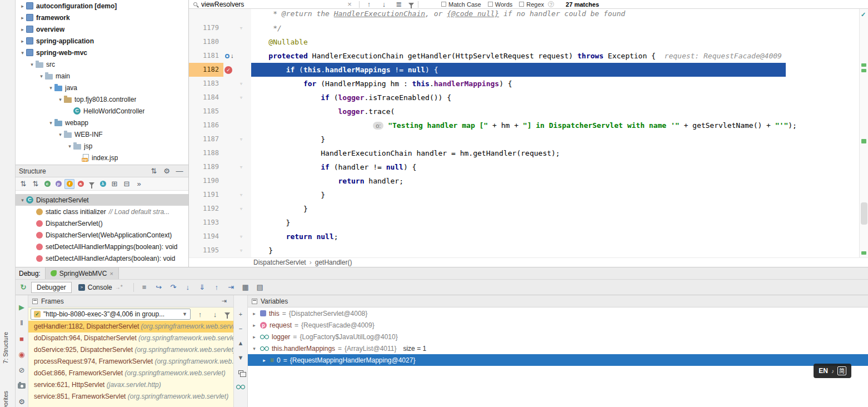 This screenshot has height=407, width=868. I want to click on view-breakpoints-icon: ◉, so click(22, 355).